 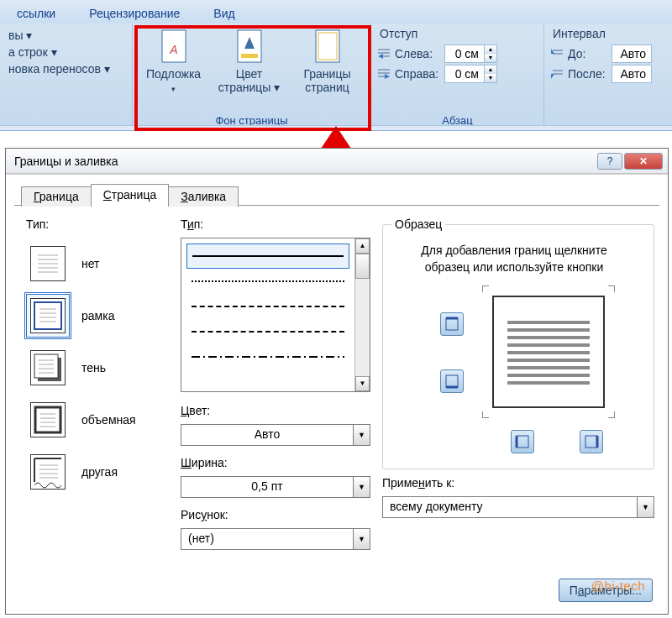 I want to click on spacing-before-label: До:, so click(x=588, y=54).